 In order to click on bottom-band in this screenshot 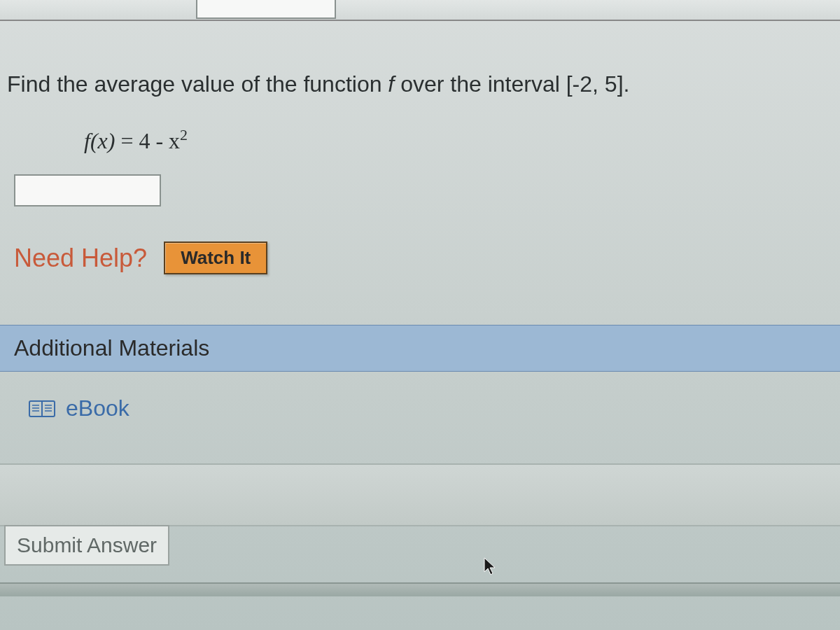, I will do `click(420, 589)`.